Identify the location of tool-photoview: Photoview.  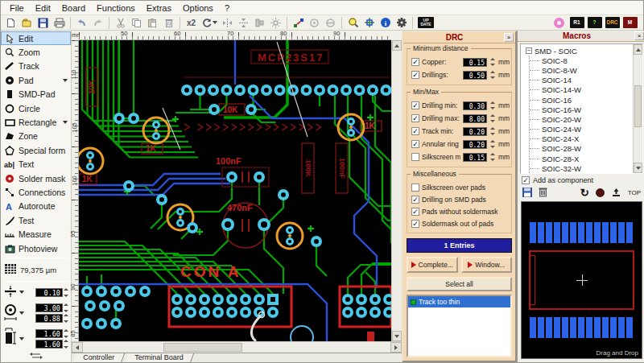
(35, 248).